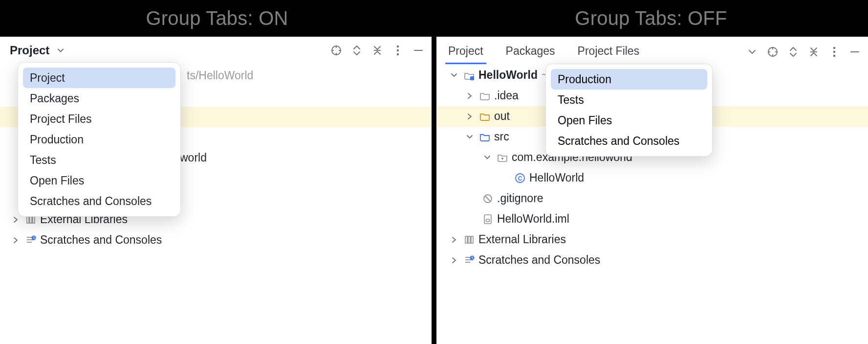 This screenshot has height=344, width=868. What do you see at coordinates (99, 119) in the screenshot?
I see `popup-item-project-files: Project Files` at bounding box center [99, 119].